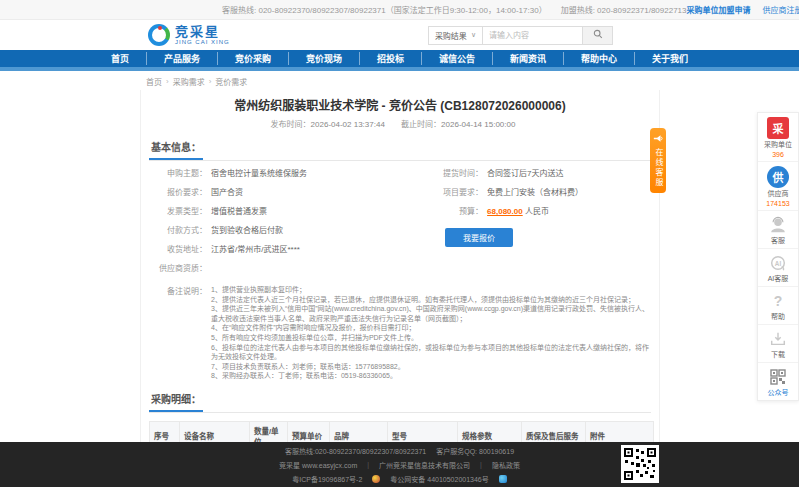  Describe the element at coordinates (421, 124) in the screenshot. I see `deadline-label: 截止时间：` at that location.